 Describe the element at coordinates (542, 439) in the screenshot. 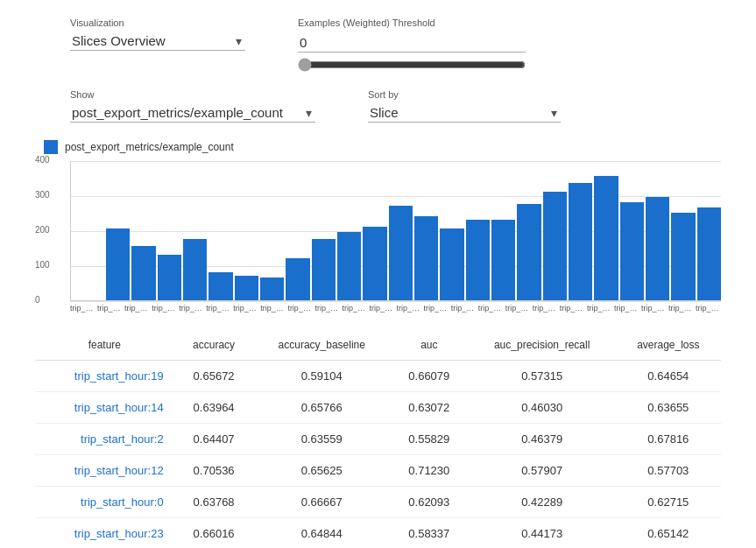

I see `table-cell: 0.46379` at that location.